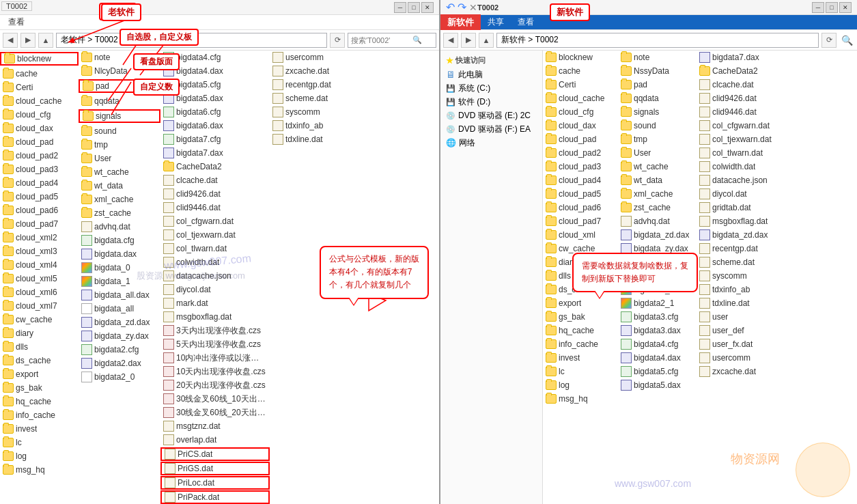 The width and height of the screenshot is (857, 504). Describe the element at coordinates (354, 85) in the screenshot. I see `file-recentgp: recentgp.dat` at that location.